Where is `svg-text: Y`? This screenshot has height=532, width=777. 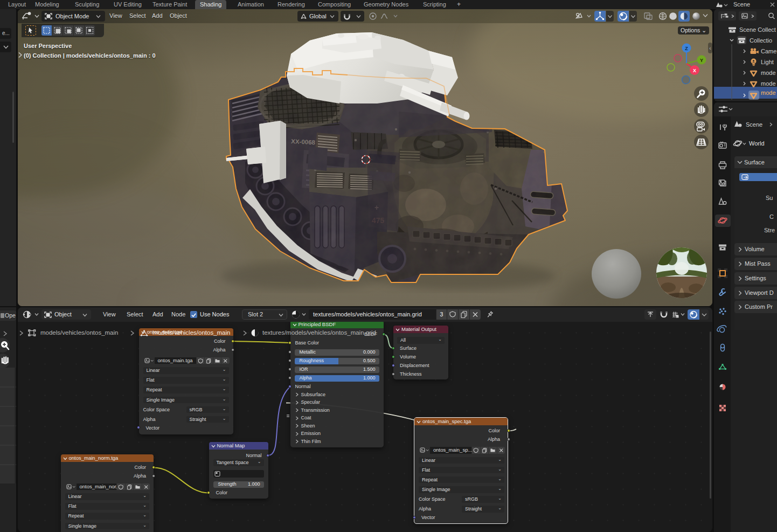 svg-text: Y is located at coordinates (702, 60).